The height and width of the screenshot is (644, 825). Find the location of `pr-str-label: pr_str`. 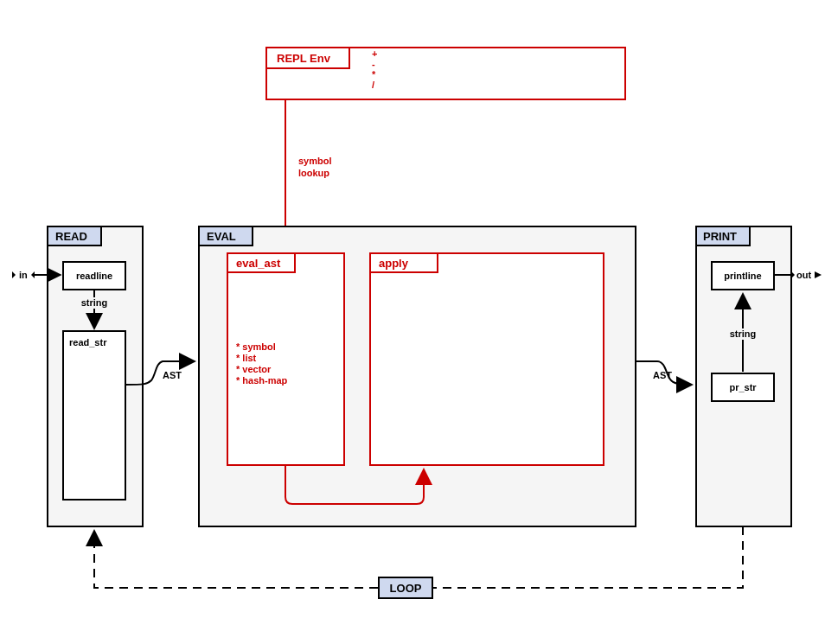

pr-str-label: pr_str is located at coordinates (743, 387).